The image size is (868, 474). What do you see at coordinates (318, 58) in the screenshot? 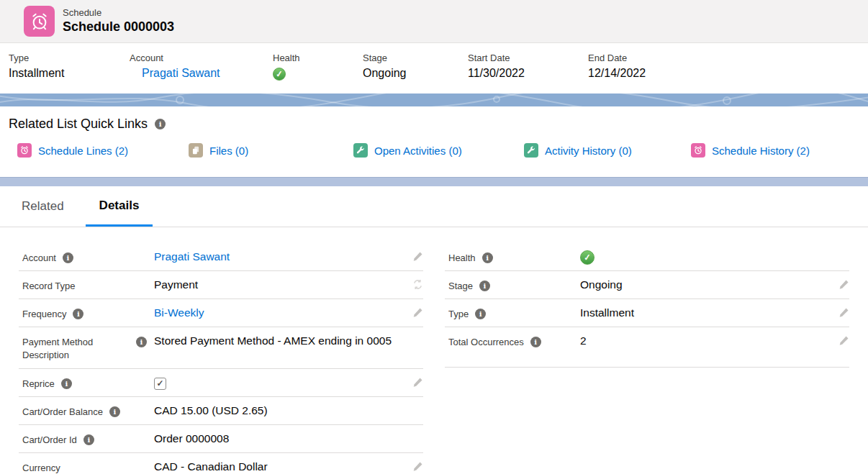
I see `highlight-health-label: Health` at bounding box center [318, 58].